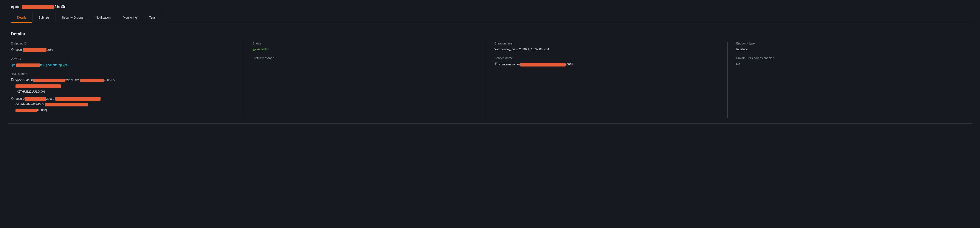 The height and width of the screenshot is (228, 980). Describe the element at coordinates (103, 18) in the screenshot. I see `tab-notification: Notification` at that location.